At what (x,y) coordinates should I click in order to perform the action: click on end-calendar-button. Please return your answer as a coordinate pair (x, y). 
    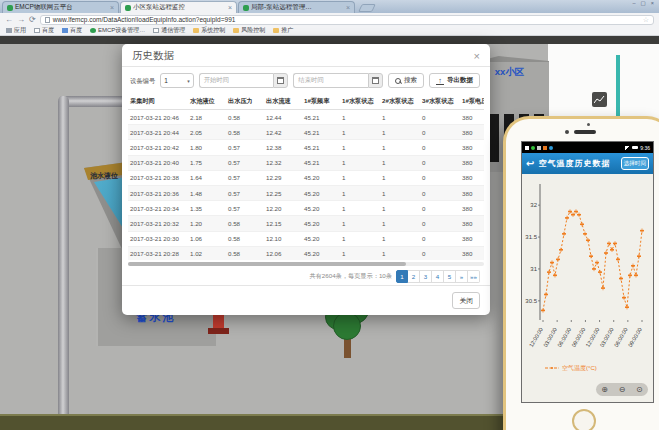
    Looking at the image, I should click on (376, 80).